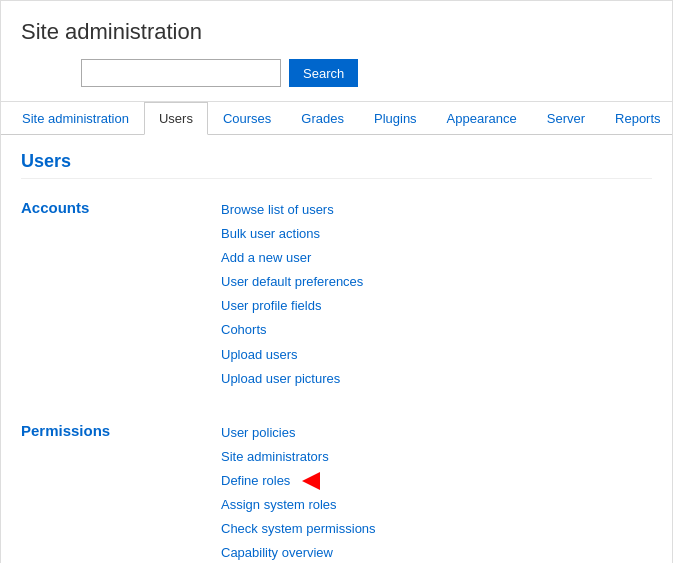 The width and height of the screenshot is (673, 563). Describe the element at coordinates (292, 306) in the screenshot. I see `accounts-link: User profile fields` at that location.